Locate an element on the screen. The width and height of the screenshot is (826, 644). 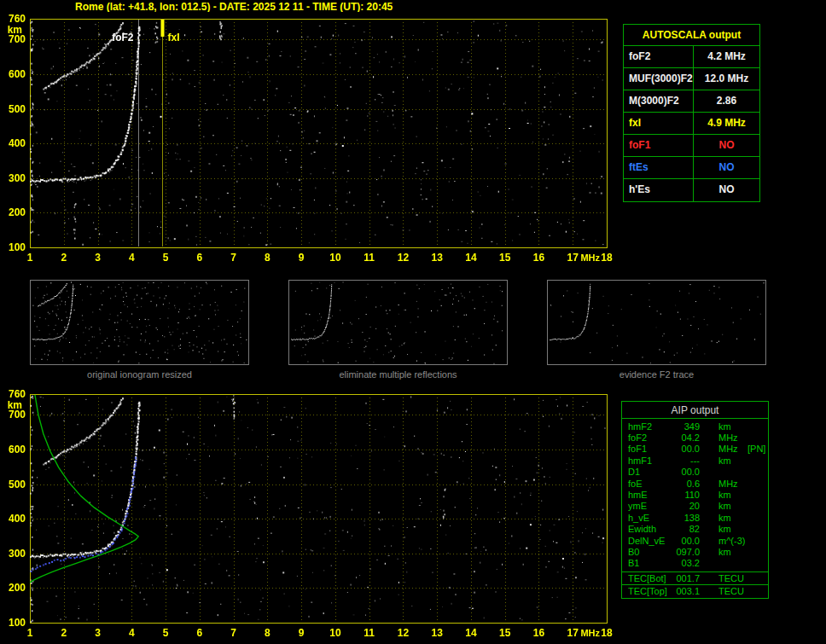
aip-param-name: TEC[Top] is located at coordinates (649, 591).